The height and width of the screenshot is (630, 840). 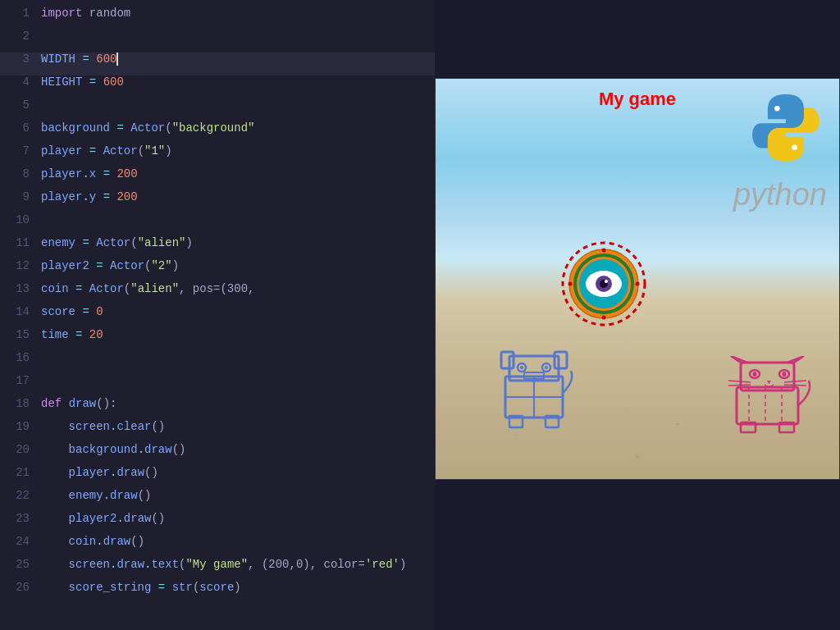 What do you see at coordinates (18, 427) in the screenshot?
I see `line-number: 19` at bounding box center [18, 427].